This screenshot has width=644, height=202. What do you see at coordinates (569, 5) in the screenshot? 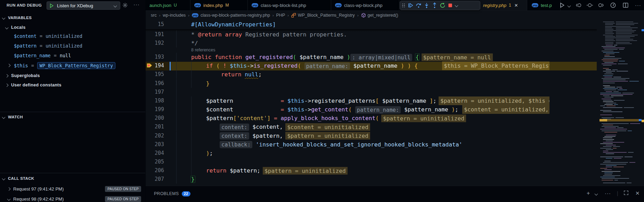
I see `run-dropdown-chevron` at bounding box center [569, 5].